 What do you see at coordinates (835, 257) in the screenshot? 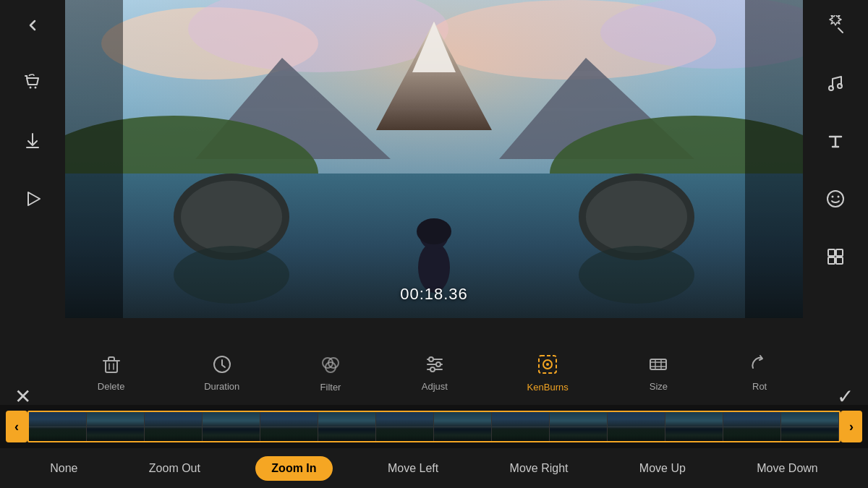
I see `layout-button` at bounding box center [835, 257].